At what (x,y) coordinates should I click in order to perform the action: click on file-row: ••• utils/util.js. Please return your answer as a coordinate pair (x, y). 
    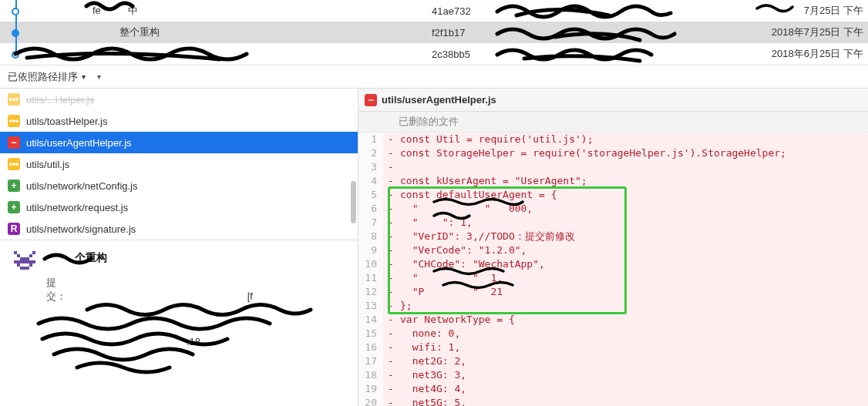
    Looking at the image, I should click on (179, 164).